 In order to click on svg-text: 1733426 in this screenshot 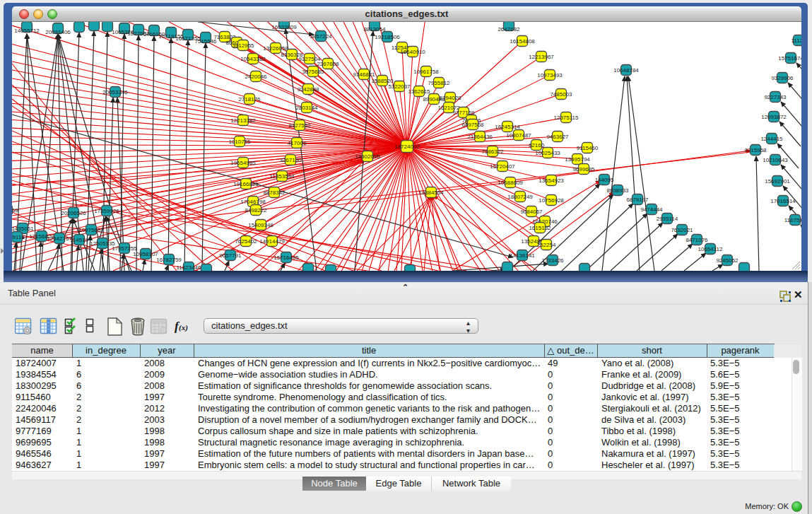, I will do `click(553, 260)`.